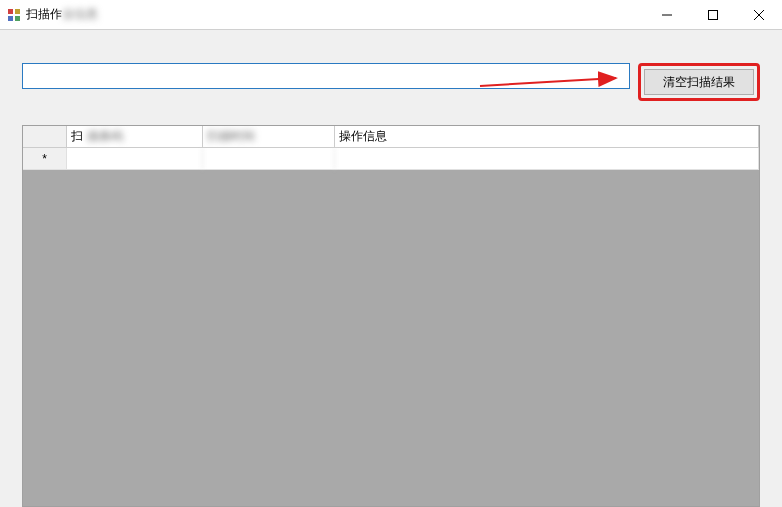  What do you see at coordinates (713, 15) in the screenshot?
I see `maximize-button` at bounding box center [713, 15].